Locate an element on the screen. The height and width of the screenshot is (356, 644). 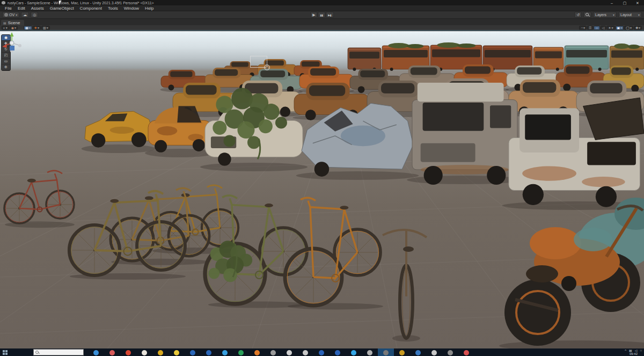
pause-icon: ▮▮ is located at coordinates (322, 15).